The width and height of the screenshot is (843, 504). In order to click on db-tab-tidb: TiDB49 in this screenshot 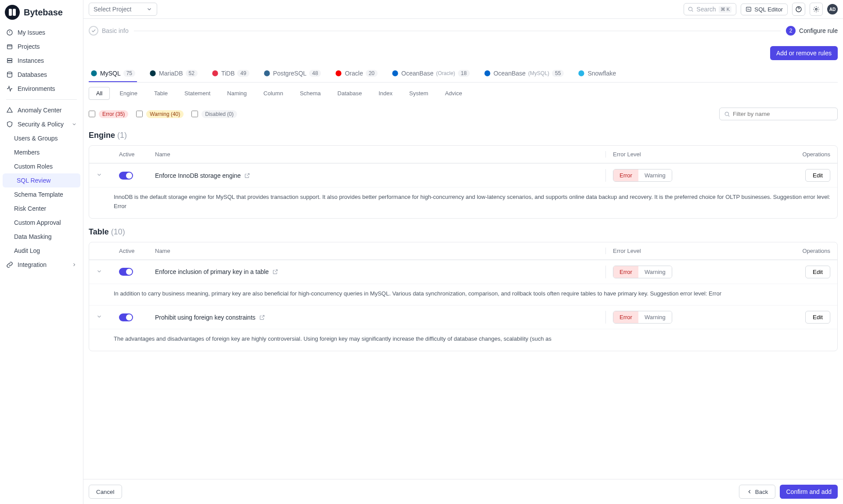, I will do `click(231, 74)`.